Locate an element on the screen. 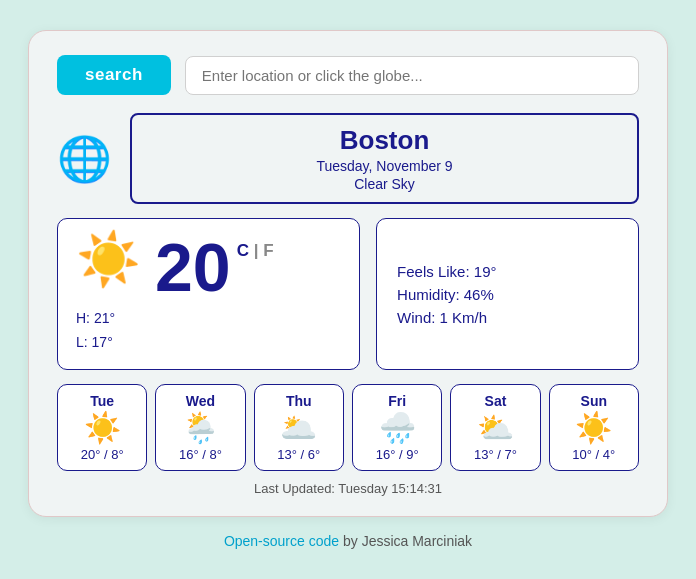 The height and width of the screenshot is (579, 696). temperature-value: 20 is located at coordinates (193, 267).